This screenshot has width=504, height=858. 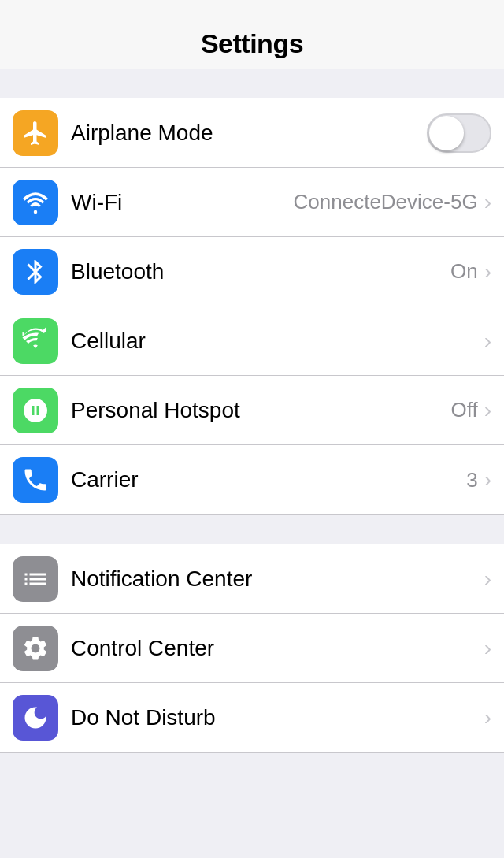 What do you see at coordinates (488, 341) in the screenshot?
I see `cellular-chevron: ›` at bounding box center [488, 341].